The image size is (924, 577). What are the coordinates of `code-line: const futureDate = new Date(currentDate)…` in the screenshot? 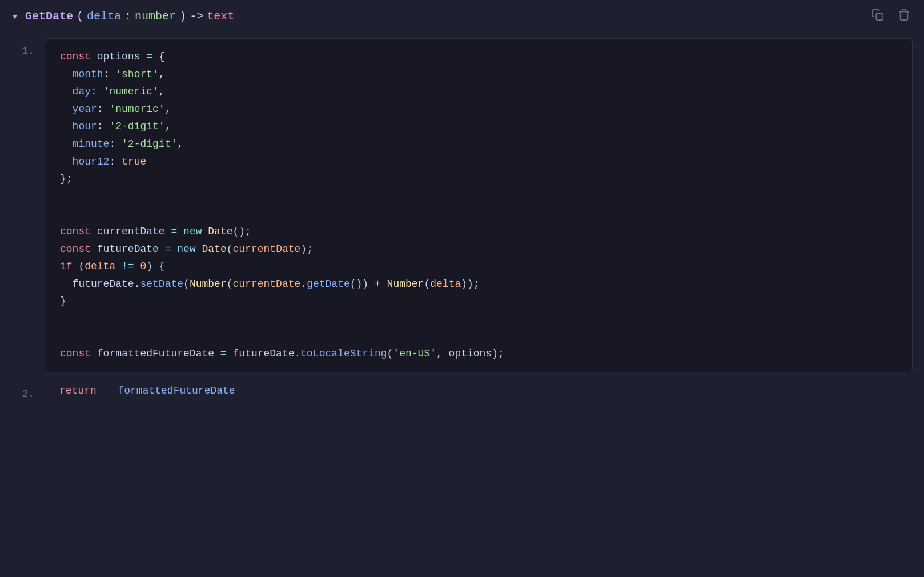 It's located at (479, 249).